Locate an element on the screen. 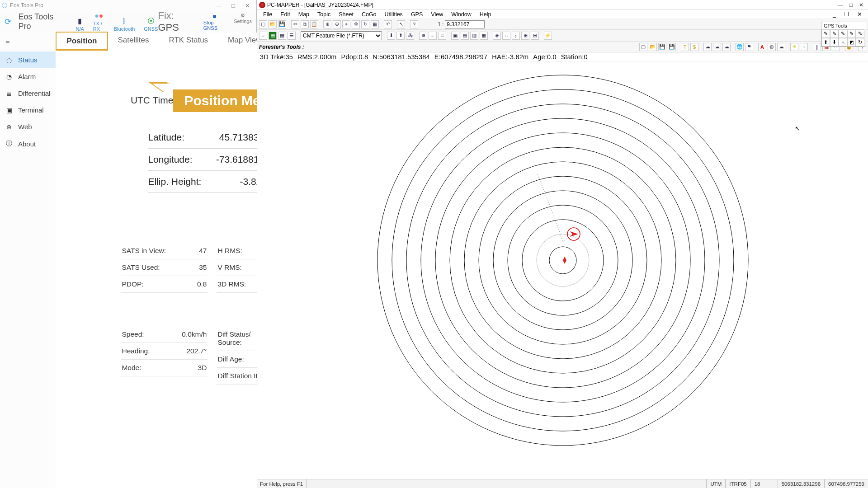 Image resolution: width=868 pixels, height=488 pixels. mdi-restore-button: ❐ is located at coordinates (847, 14).